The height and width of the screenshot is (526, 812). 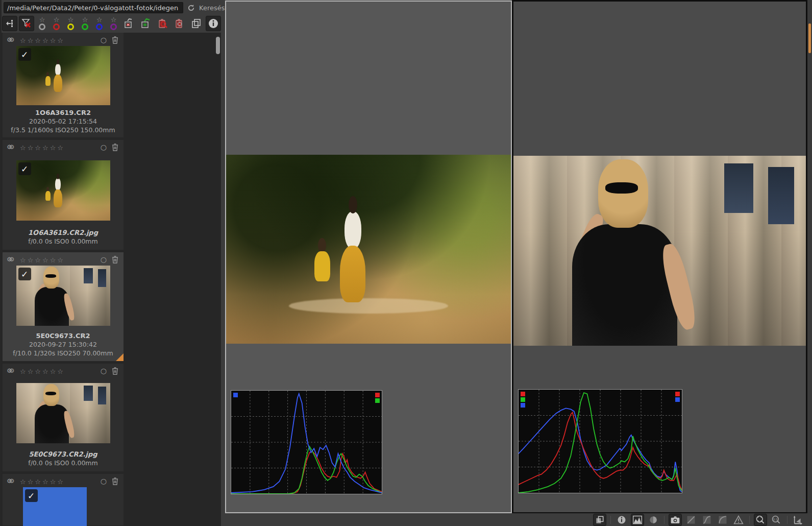 What do you see at coordinates (63, 418) in the screenshot?
I see `file-item-4: ⚙⚙ ☆☆☆☆☆☆ ○ 5E0C9673.CR2.jpg f/0.0 0s IS…` at bounding box center [63, 418].